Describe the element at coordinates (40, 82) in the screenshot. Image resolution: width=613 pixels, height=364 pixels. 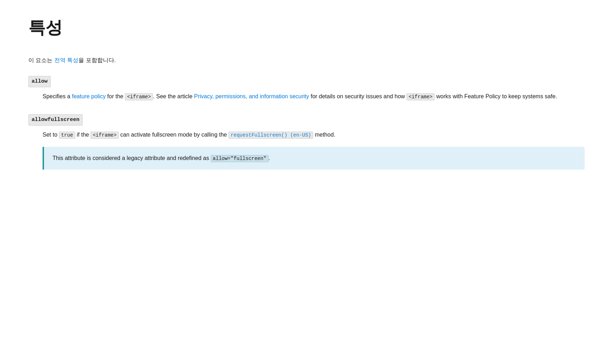
I see `attr-name-allow: allow` at that location.